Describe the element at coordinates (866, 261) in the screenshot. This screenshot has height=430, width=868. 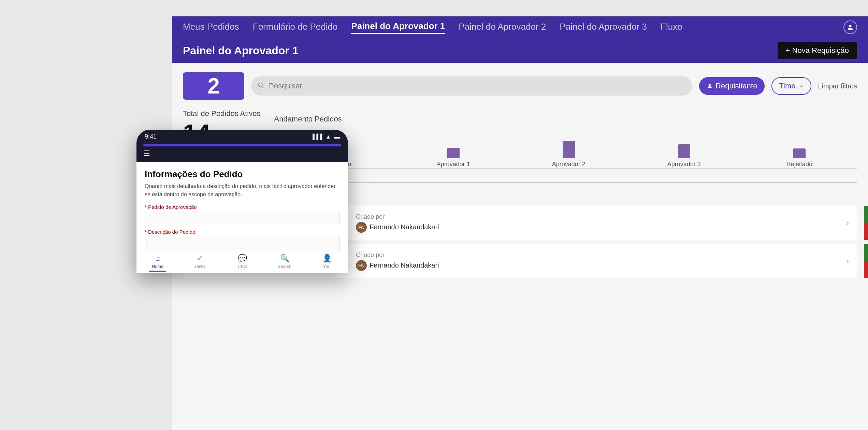
I see `action-buttons-2: Aprovar Rejeitar` at that location.